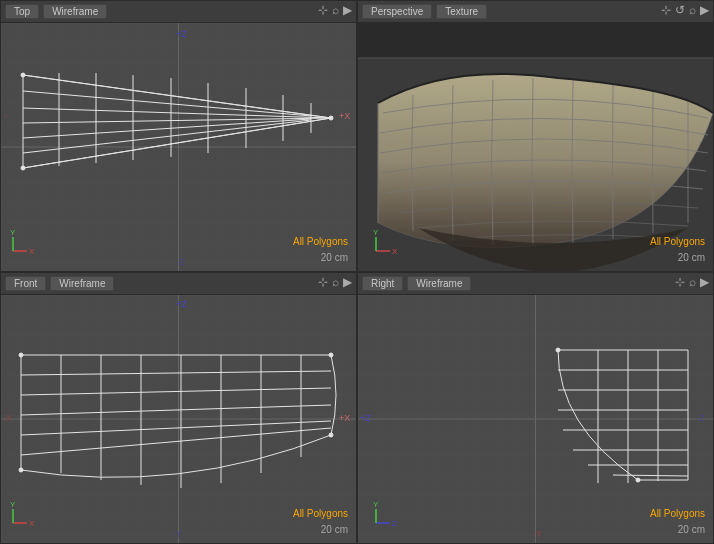 This screenshot has width=714, height=544. I want to click on move-icon: ⊹, so click(323, 10).